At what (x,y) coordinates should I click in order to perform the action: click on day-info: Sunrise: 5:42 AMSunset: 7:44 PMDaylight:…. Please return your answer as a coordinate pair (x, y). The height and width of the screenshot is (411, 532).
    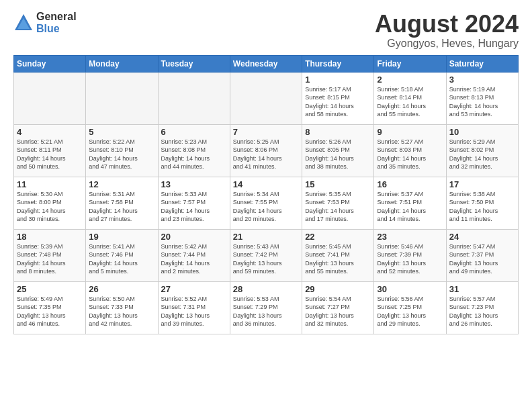
    Looking at the image, I should click on (194, 259).